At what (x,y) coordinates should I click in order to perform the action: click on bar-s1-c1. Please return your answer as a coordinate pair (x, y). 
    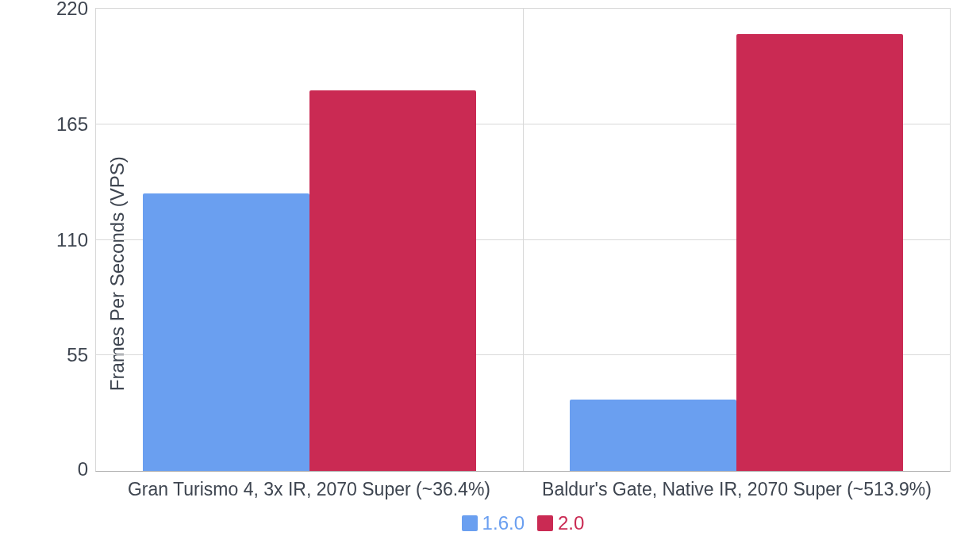
    Looking at the image, I should click on (820, 252).